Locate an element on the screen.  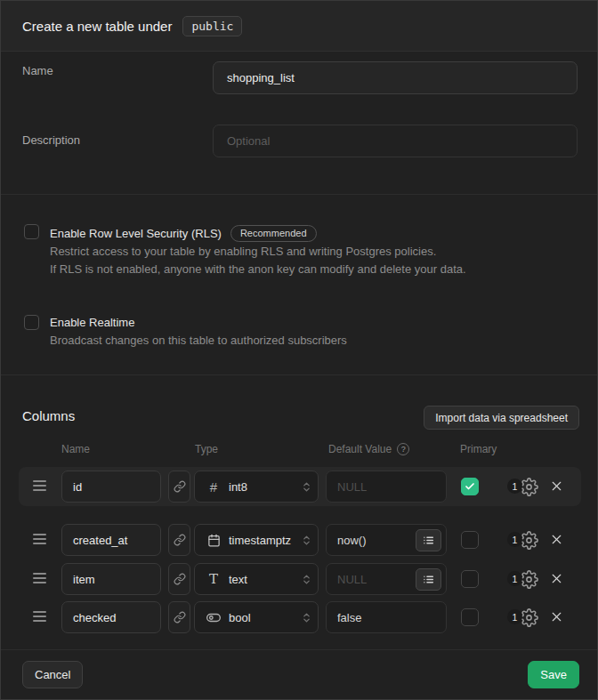
rls-label: Enable Row Level Security (RLS) is located at coordinates (135, 233).